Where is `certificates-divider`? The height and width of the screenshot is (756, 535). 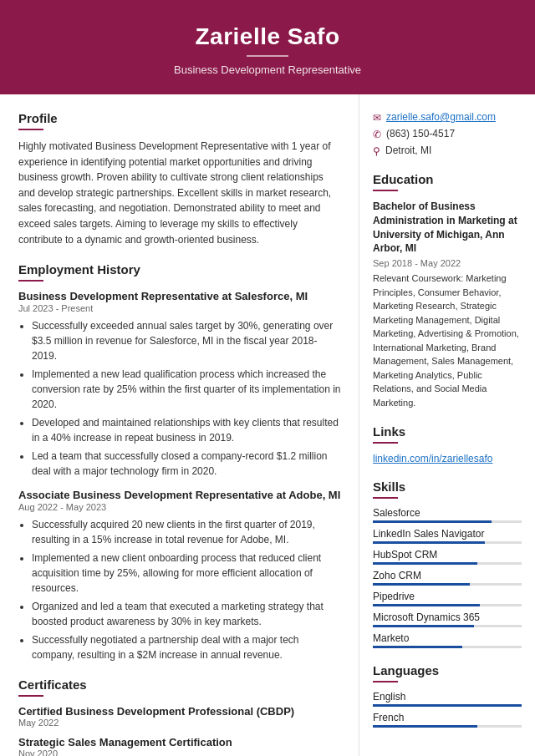
certificates-divider is located at coordinates (31, 696).